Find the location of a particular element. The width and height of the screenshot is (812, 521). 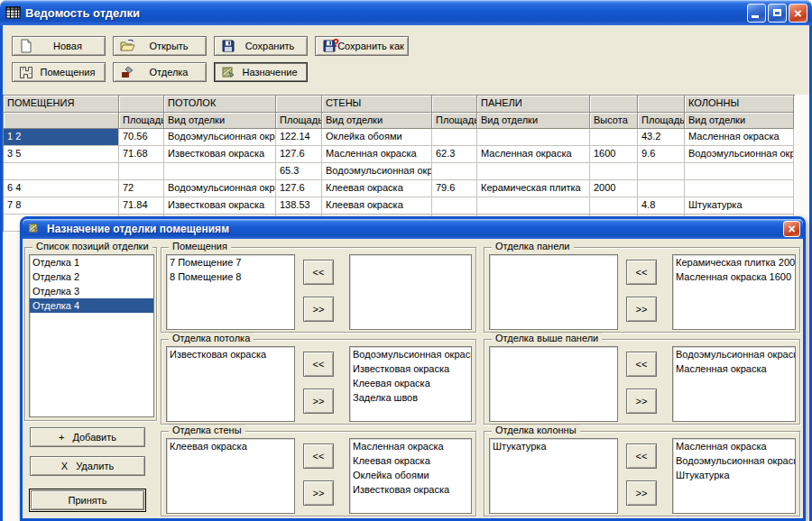

rooms-assigned-list: 7 Помещение 78 Помещение 8 is located at coordinates (231, 292).